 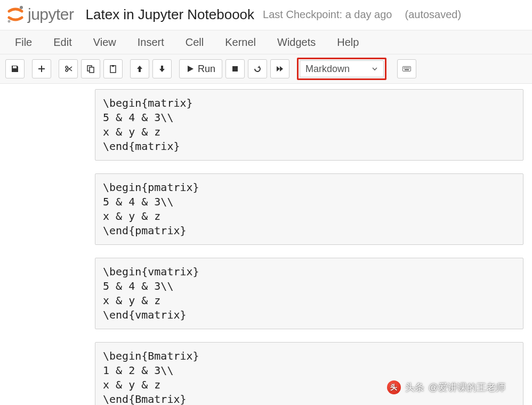 I want to click on cell-content: \begin{vmatrix} 5 & 4 & 3\\ x & y & z \e…, so click(x=309, y=293).